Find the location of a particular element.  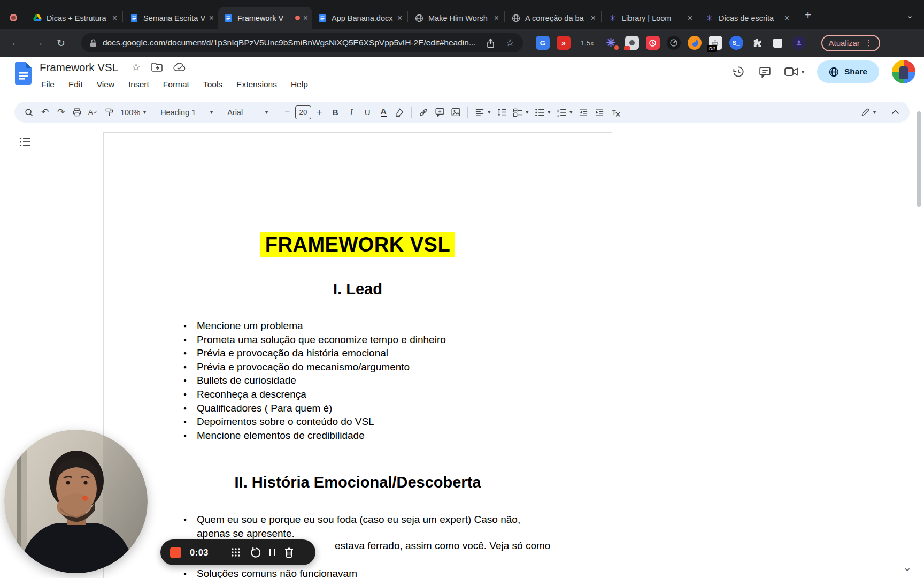

effects-dots-icon is located at coordinates (236, 552).